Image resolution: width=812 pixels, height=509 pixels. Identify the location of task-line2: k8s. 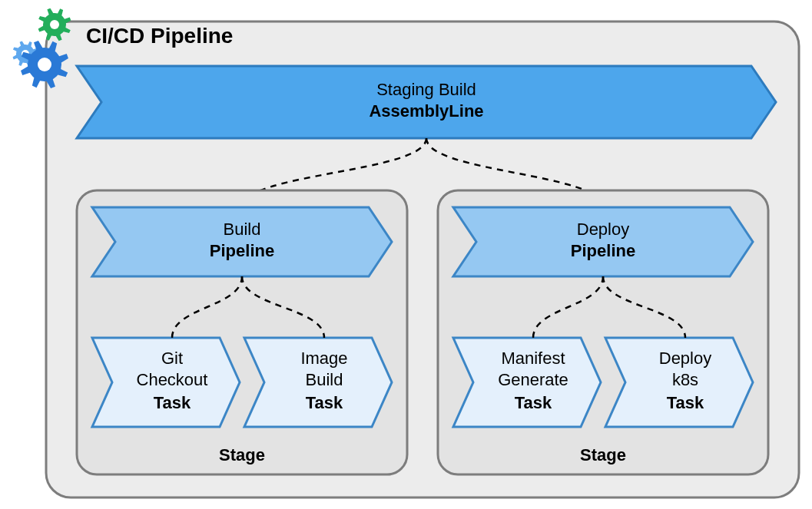
(685, 379).